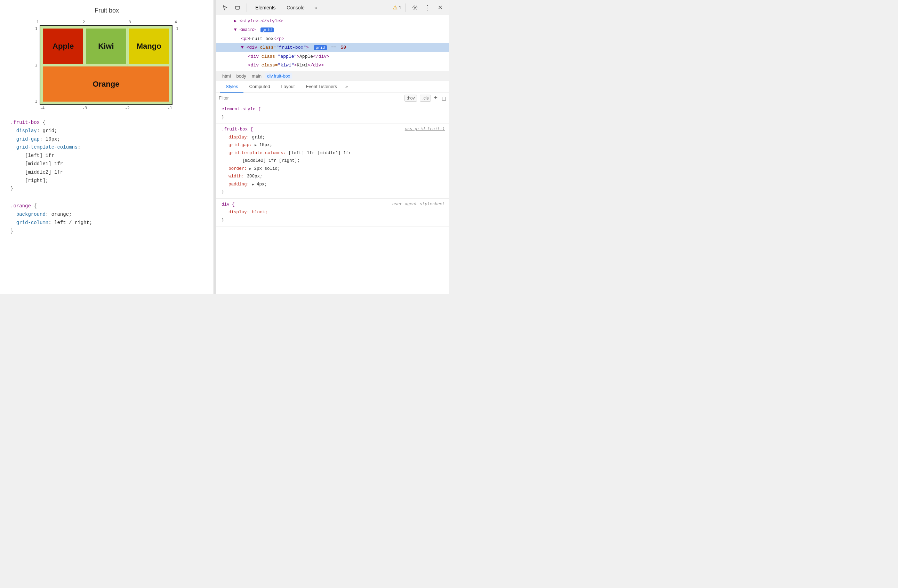 This screenshot has height=588, width=898. I want to click on rule-selector-element-style: element.style {, so click(241, 109).